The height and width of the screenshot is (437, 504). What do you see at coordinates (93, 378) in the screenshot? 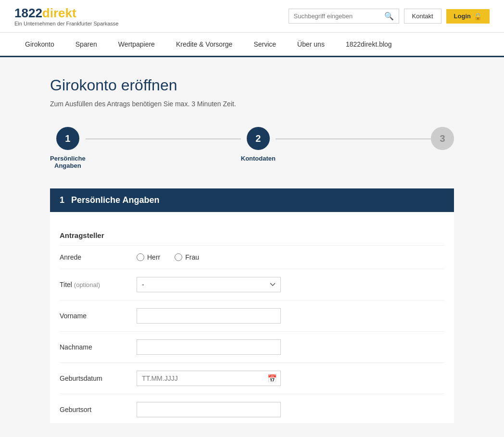
I see `geburtsdatum-label: Geburtsdatum` at bounding box center [93, 378].